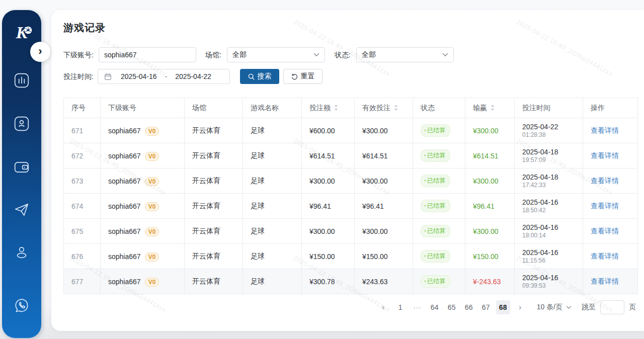 The height and width of the screenshot is (339, 644). I want to click on page-title: 游戏记录, so click(85, 28).